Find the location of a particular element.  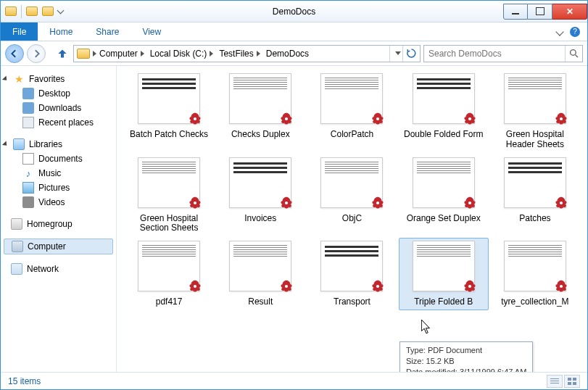

app-folder-icon is located at coordinates (11, 12).